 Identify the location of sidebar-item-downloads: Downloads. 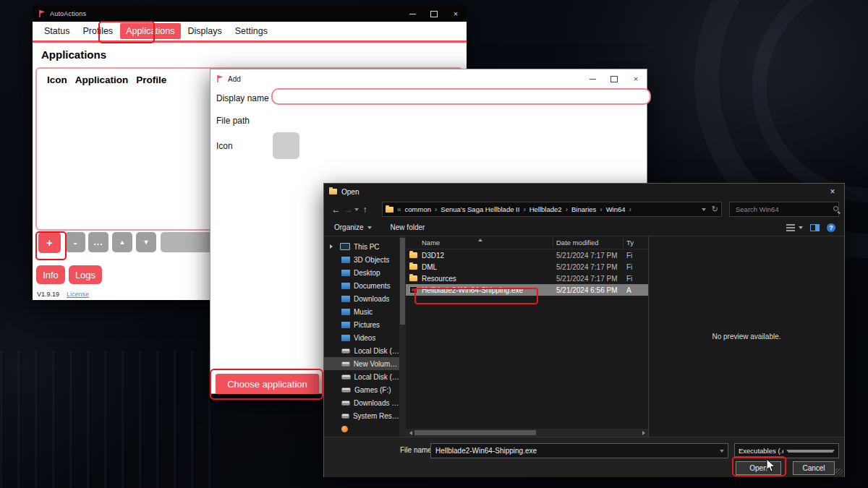
(362, 299).